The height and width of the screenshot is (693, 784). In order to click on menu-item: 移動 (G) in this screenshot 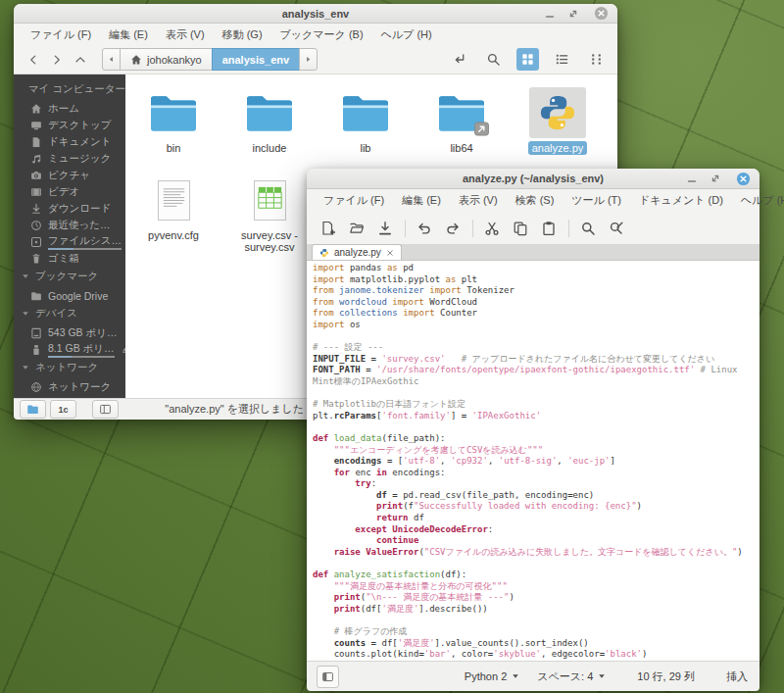, I will do `click(243, 35)`.